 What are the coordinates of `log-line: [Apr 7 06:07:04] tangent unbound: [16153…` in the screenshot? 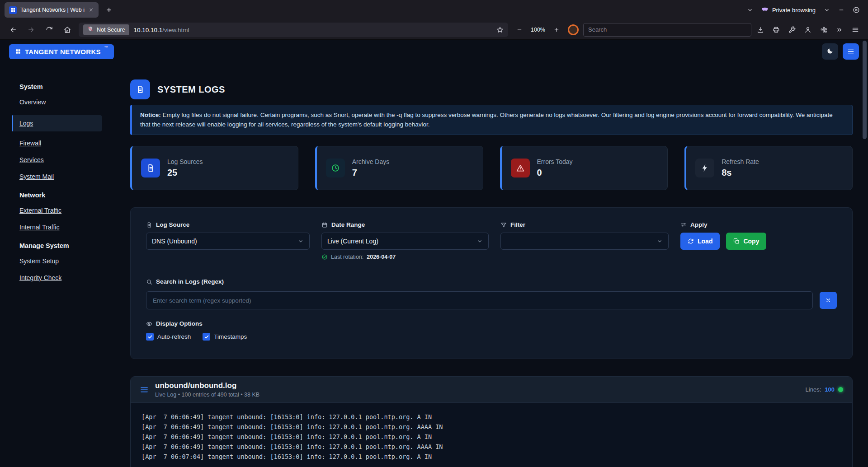 It's located at (491, 457).